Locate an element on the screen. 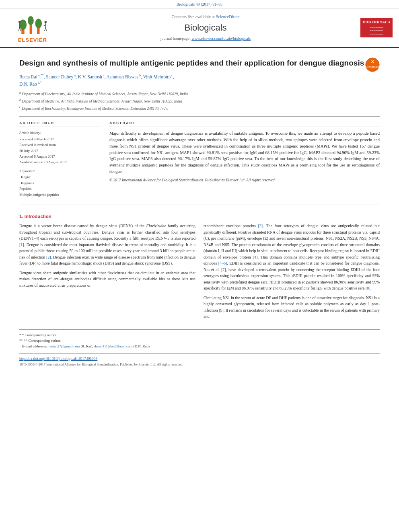 The height and width of the screenshot is (532, 399). header-right: BIOLOGICALS ═════════════════════ is located at coordinates (372, 28).